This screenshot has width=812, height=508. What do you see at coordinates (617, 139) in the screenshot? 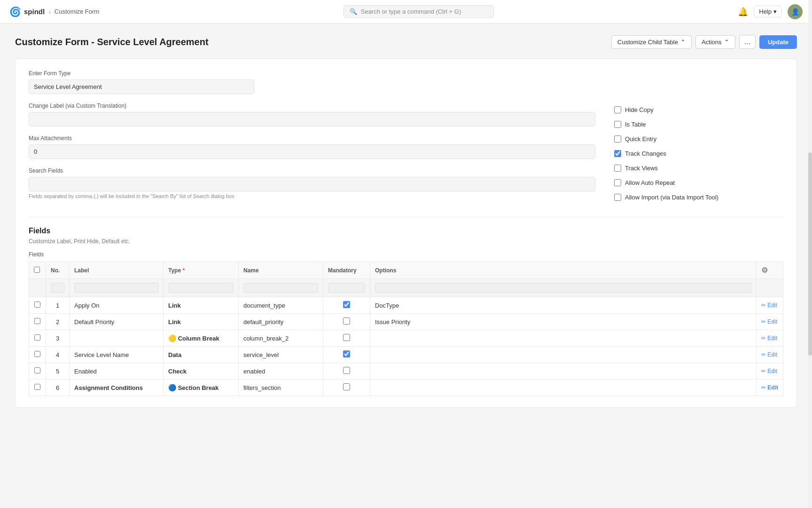
I see `quick-entry-input` at bounding box center [617, 139].